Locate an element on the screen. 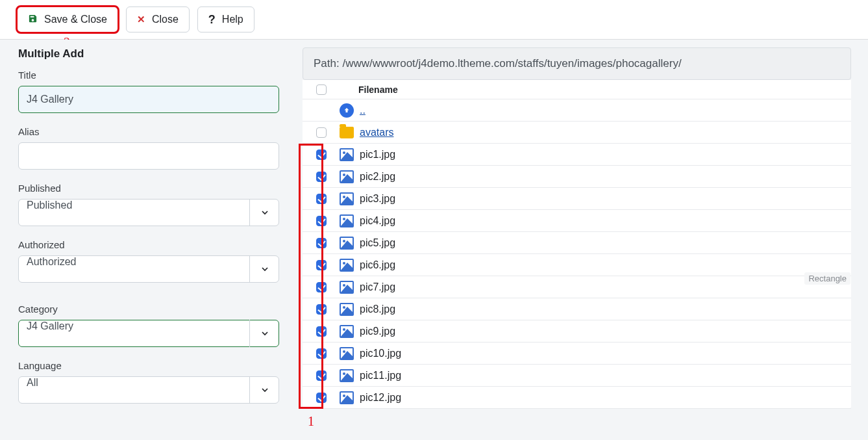 This screenshot has width=868, height=440. section-heading: Multiple Add is located at coordinates (149, 54).